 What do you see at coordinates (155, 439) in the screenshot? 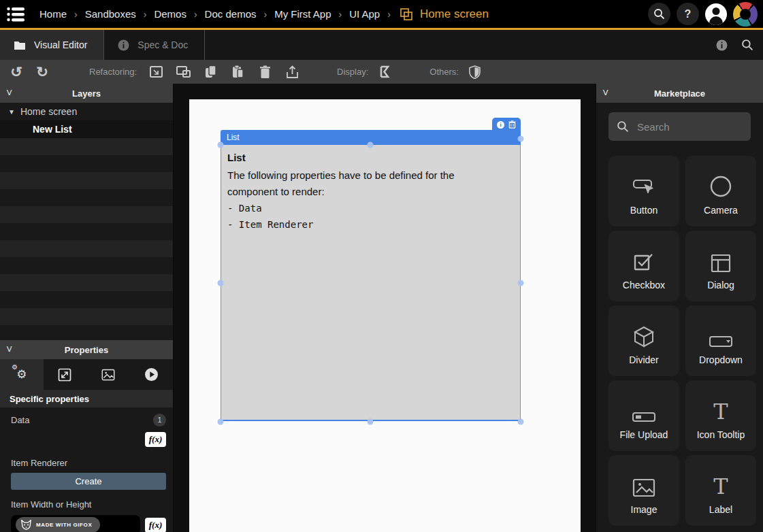
I see `data-fx-button: f(x)` at bounding box center [155, 439].